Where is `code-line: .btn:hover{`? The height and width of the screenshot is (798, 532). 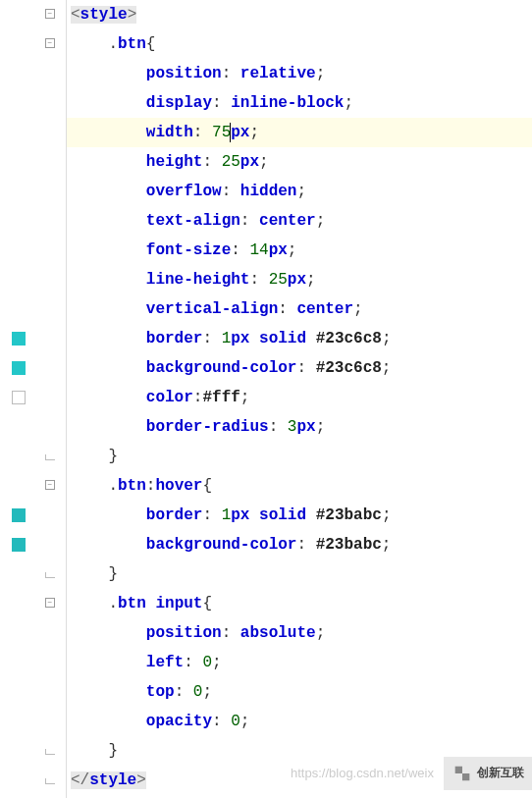 code-line: .btn:hover{ is located at coordinates (299, 486).